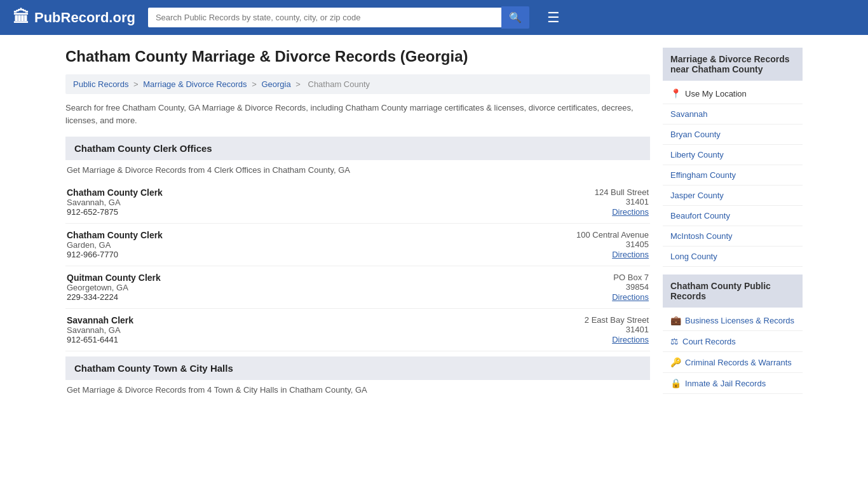 The width and height of the screenshot is (868, 488). Describe the element at coordinates (114, 212) in the screenshot. I see `clerk-phone-0: 912-652-7875` at that location.